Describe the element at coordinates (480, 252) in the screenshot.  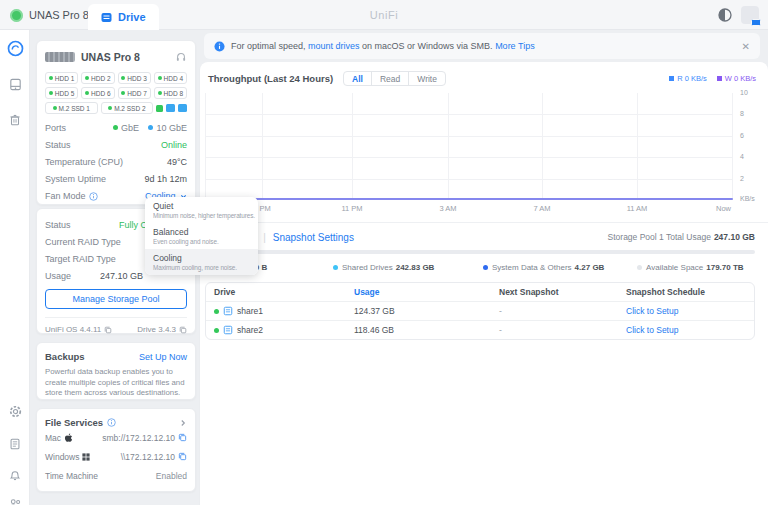
I see `storage-usage-bar` at that location.